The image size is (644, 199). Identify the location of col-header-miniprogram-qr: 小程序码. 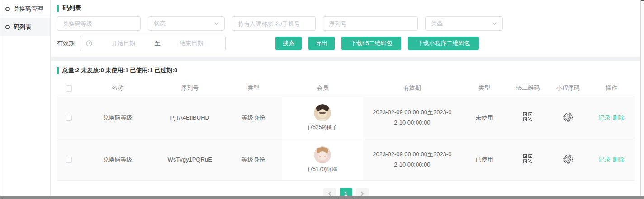
(568, 88).